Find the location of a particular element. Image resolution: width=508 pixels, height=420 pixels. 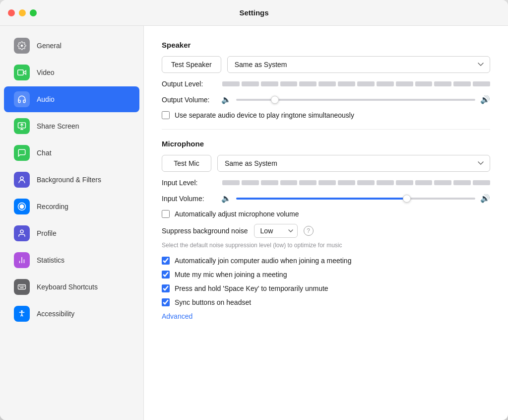

mic-low-icon: 🔈 is located at coordinates (226, 199).